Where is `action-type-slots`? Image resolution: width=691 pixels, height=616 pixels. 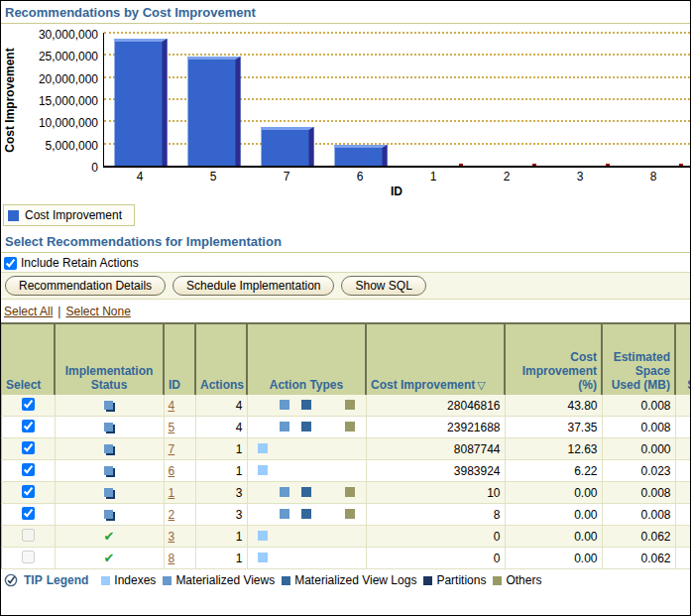
action-type-slots is located at coordinates (307, 493).